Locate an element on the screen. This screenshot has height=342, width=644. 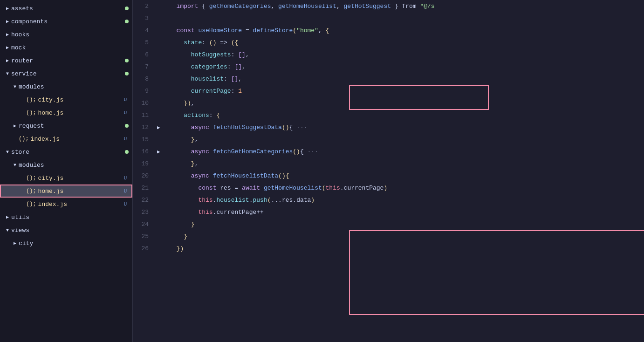
code-line-12: 12 ▶ async fetchHotSuggestData(){ ··· is located at coordinates (389, 127).